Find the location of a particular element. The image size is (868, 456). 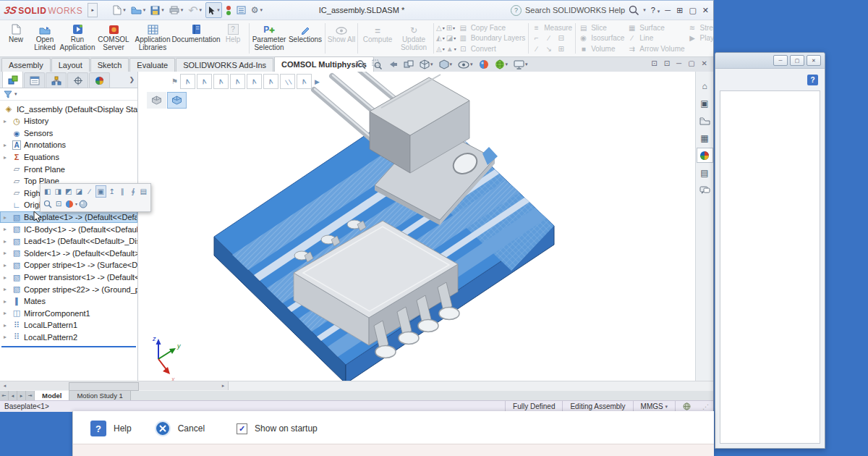

hide-component-button: ▣ is located at coordinates (101, 191).